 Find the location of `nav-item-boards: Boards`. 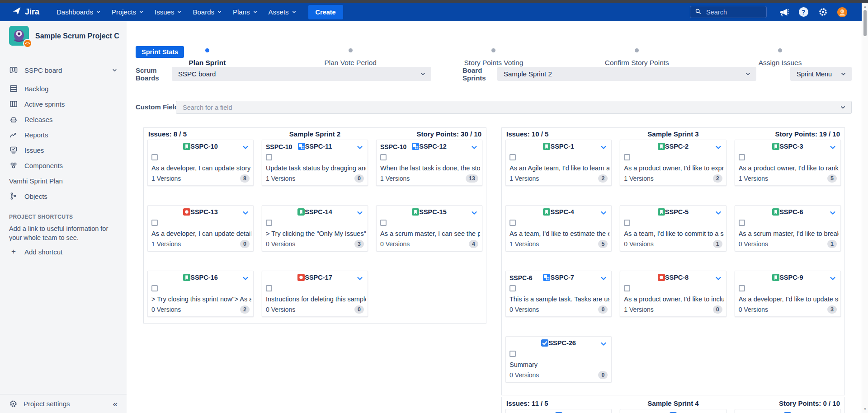

nav-item-boards: Boards is located at coordinates (207, 12).